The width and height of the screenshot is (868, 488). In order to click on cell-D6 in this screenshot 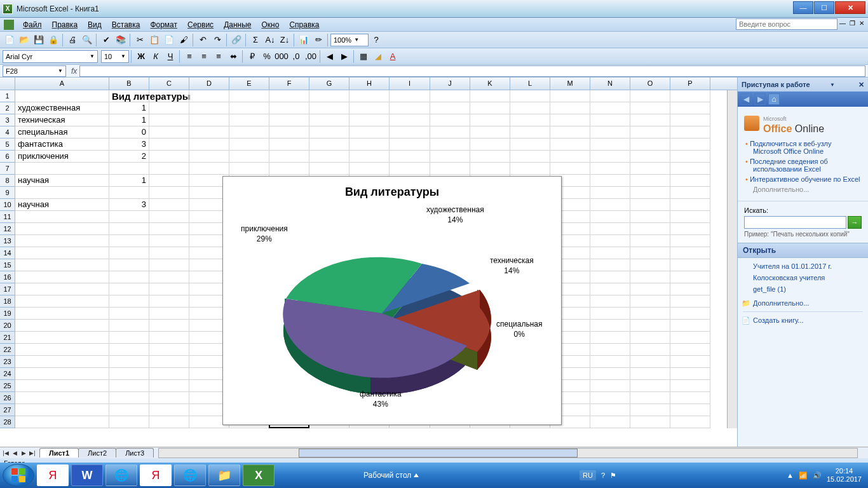, I will do `click(210, 156)`.